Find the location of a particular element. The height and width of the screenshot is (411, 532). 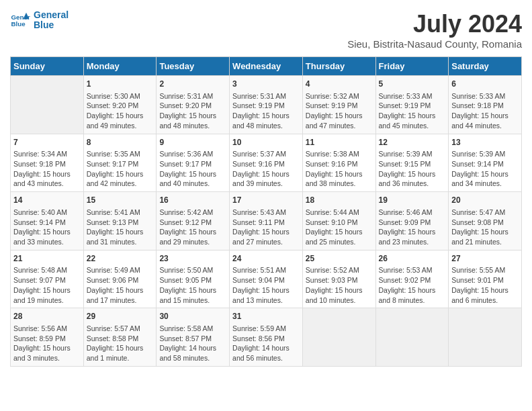

calendar-week-1: 1Sunrise: 5:30 AMSunset: 9:20 PMDaylight… is located at coordinates (266, 105).